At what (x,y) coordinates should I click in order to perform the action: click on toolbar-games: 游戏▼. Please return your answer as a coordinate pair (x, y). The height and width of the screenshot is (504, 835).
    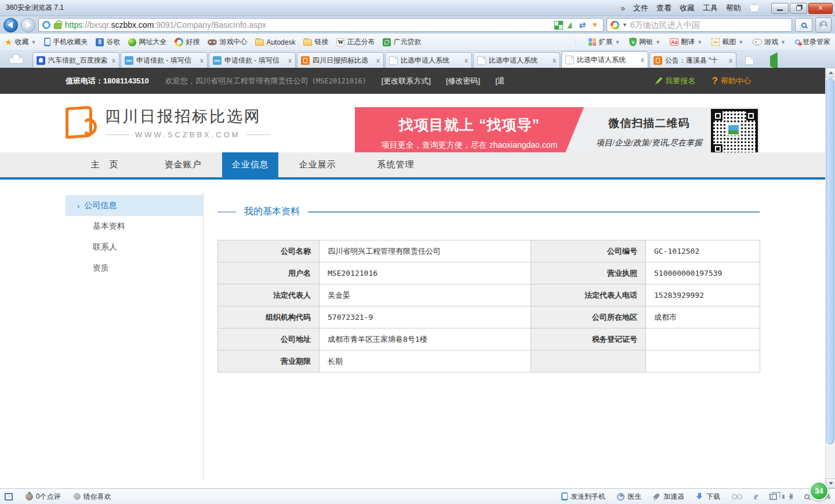
    Looking at the image, I should click on (769, 42).